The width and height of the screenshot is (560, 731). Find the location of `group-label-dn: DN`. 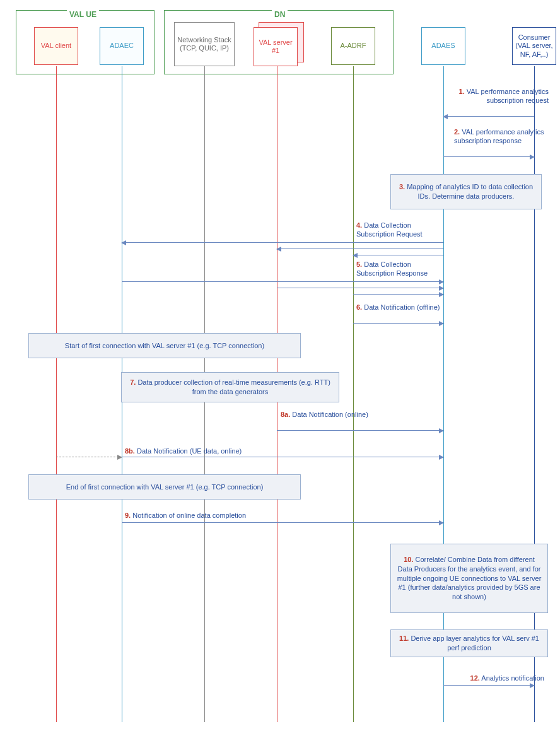

group-label-dn: DN is located at coordinates (280, 15).